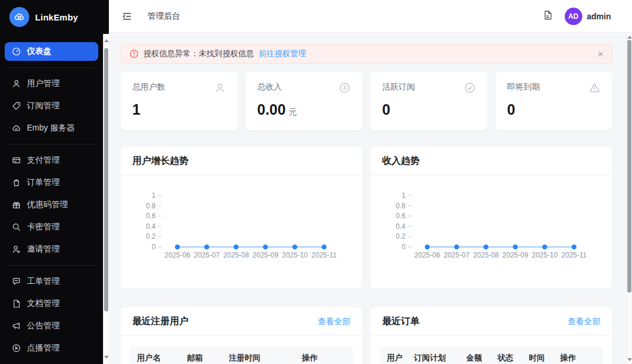 The height and width of the screenshot is (364, 632). Describe the element at coordinates (578, 358) in the screenshot. I see `column-header: 操作` at that location.